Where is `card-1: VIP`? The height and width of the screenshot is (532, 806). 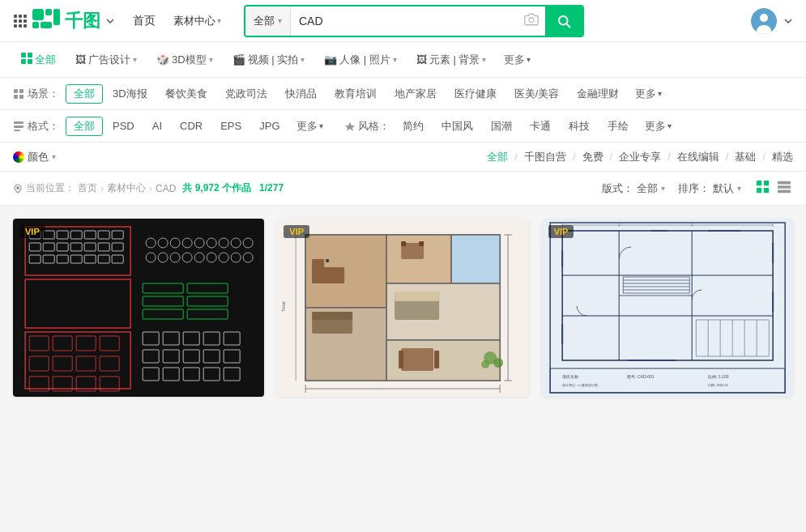
card-1: VIP is located at coordinates (139, 308).